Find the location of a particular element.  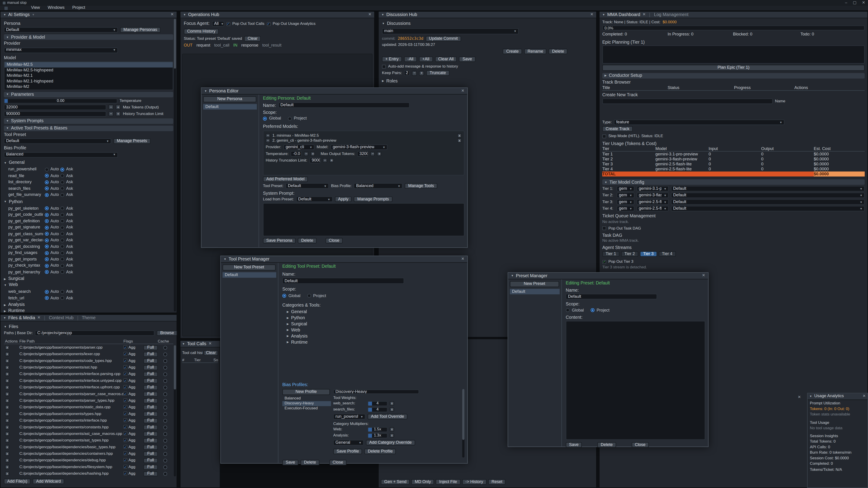

tool-group-surgical: Surgical is located at coordinates (88, 279).